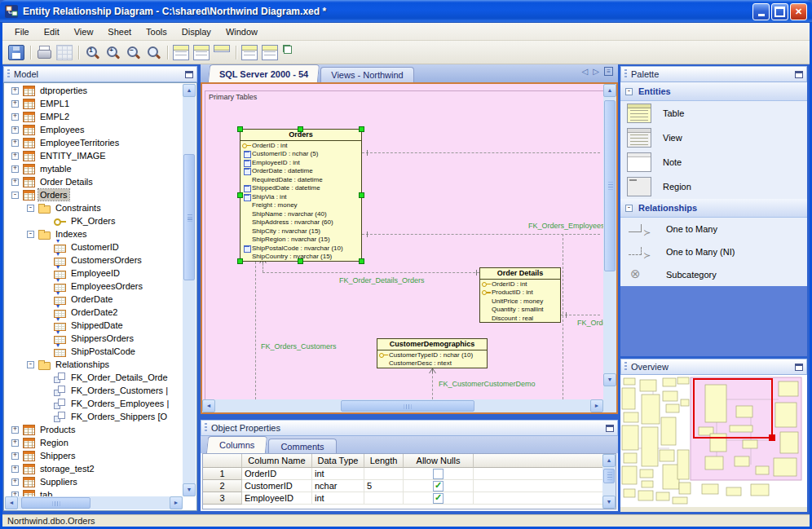 The height and width of the screenshot is (529, 812). What do you see at coordinates (714, 187) in the screenshot?
I see `palette-item: Region` at bounding box center [714, 187].